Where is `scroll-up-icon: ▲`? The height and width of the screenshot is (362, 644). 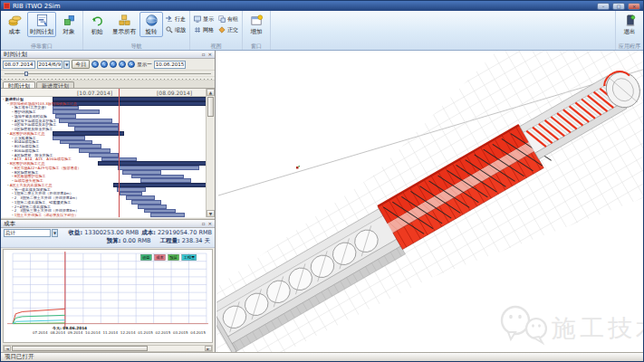 scroll-up-icon: ▲ is located at coordinates (210, 92).